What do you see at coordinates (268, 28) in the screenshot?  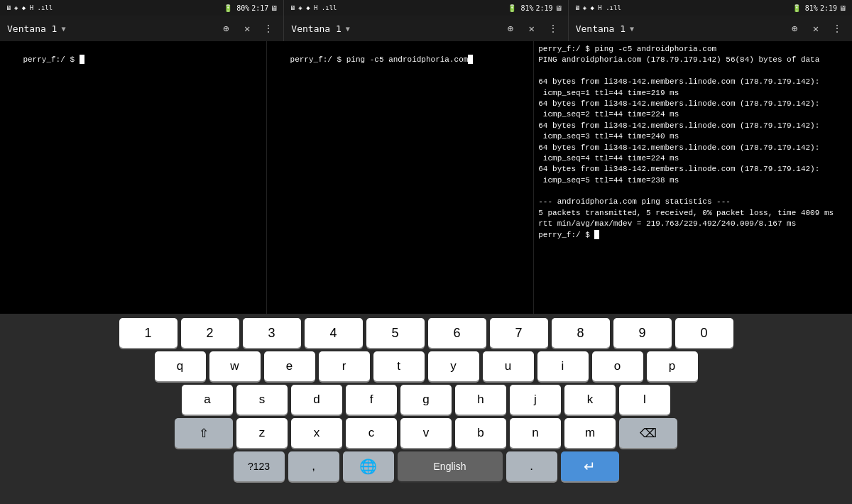 I see `more-options-button-1: ⋮` at bounding box center [268, 28].